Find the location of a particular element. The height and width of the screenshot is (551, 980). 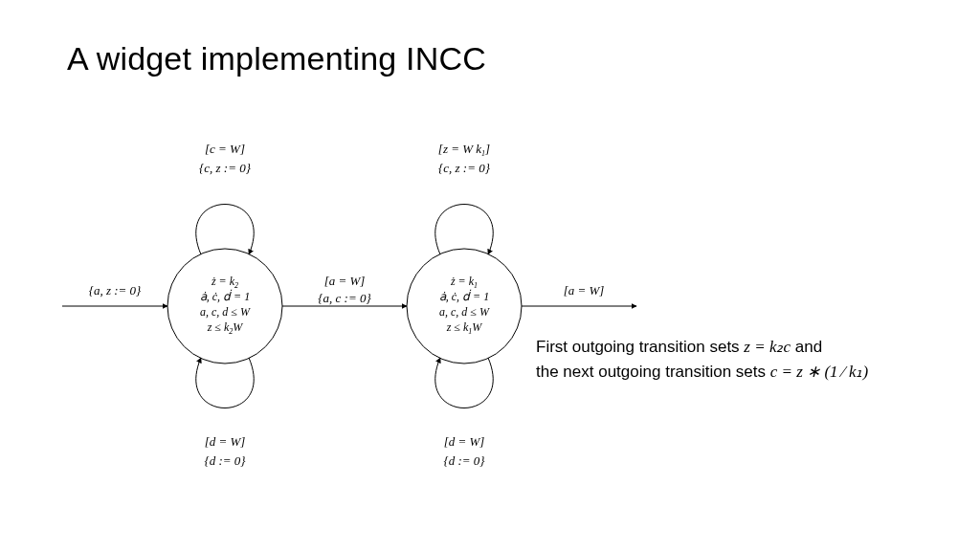

edge-q1-q2-reset: {a, c := 0} is located at coordinates (345, 298).